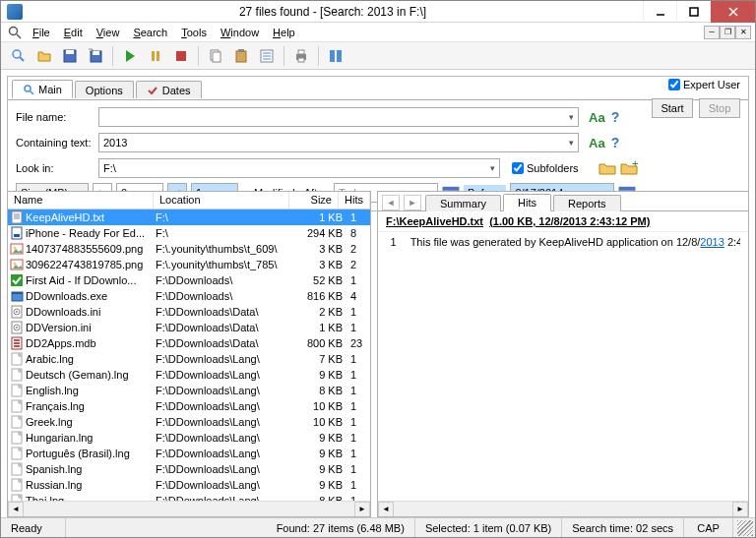  I want to click on preview-file-header: F:\KeepAliveHD.txt (1.00 KB, 12/8/2013 2…, so click(563, 222).